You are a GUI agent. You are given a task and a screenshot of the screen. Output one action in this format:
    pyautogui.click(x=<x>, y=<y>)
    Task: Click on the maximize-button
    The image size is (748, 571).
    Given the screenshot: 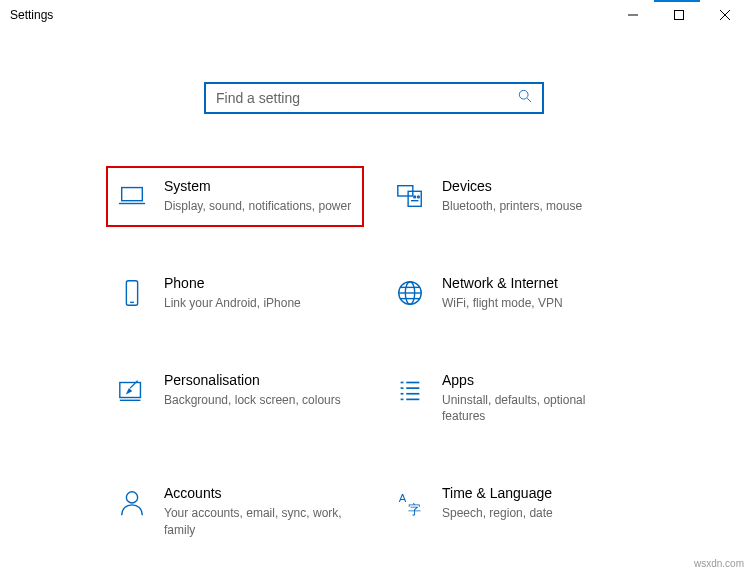 What is the action you would take?
    pyautogui.click(x=679, y=15)
    